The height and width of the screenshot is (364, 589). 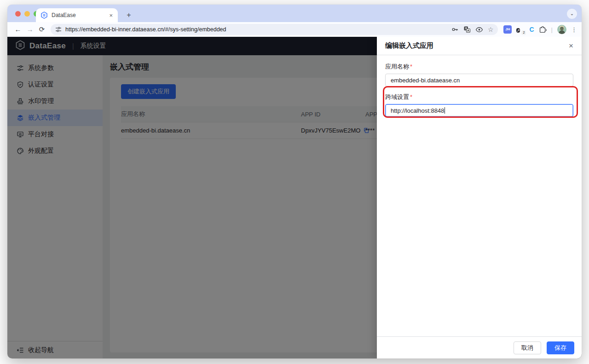 I want to click on address-bar: https://embedded-bi-inner.dataease.cn/#/…, so click(x=274, y=29).